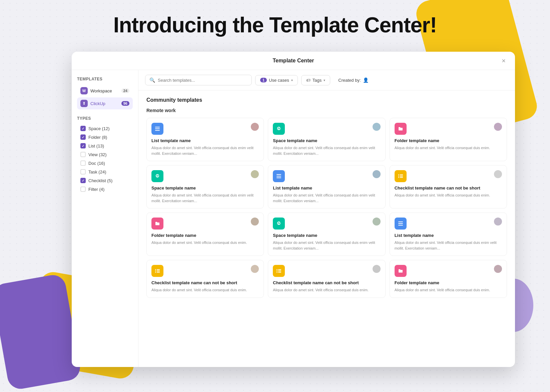 Image resolution: width=550 pixels, height=392 pixels. What do you see at coordinates (401, 271) in the screenshot?
I see `card-12-icon` at bounding box center [401, 271].